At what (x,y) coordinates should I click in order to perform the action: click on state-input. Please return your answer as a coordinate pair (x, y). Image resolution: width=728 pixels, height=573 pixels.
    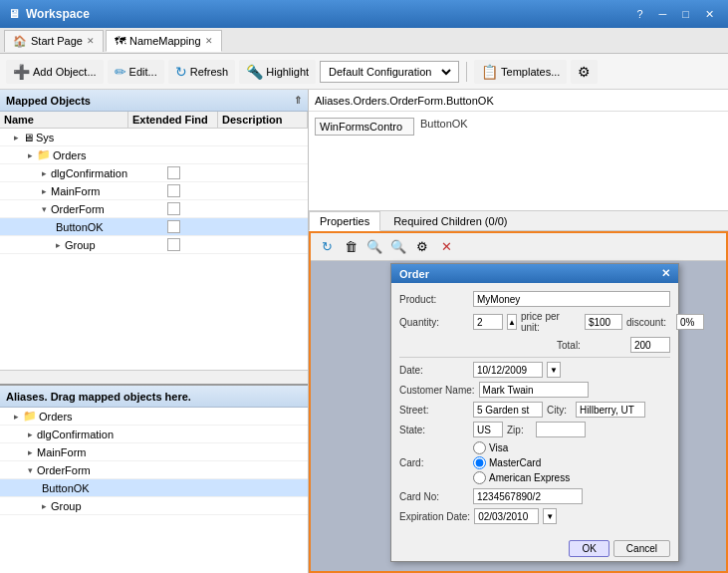
    Looking at the image, I should click on (488, 430).